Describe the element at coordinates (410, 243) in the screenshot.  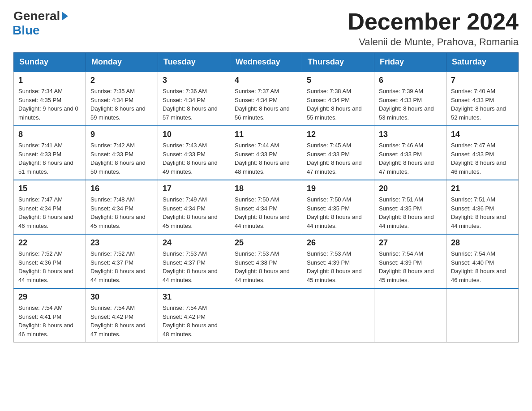
I see `day-number: 27` at that location.